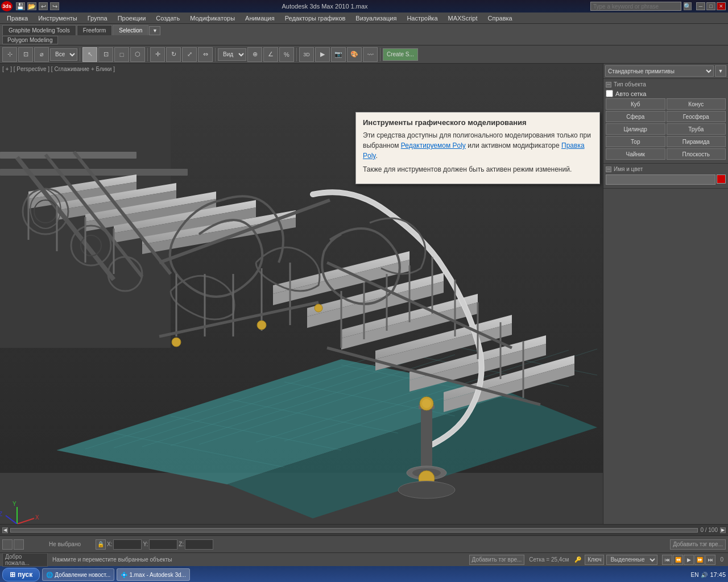 This screenshot has height=582, width=728. Describe the element at coordinates (7, 544) in the screenshot. I see `transform-type-btn` at that location.